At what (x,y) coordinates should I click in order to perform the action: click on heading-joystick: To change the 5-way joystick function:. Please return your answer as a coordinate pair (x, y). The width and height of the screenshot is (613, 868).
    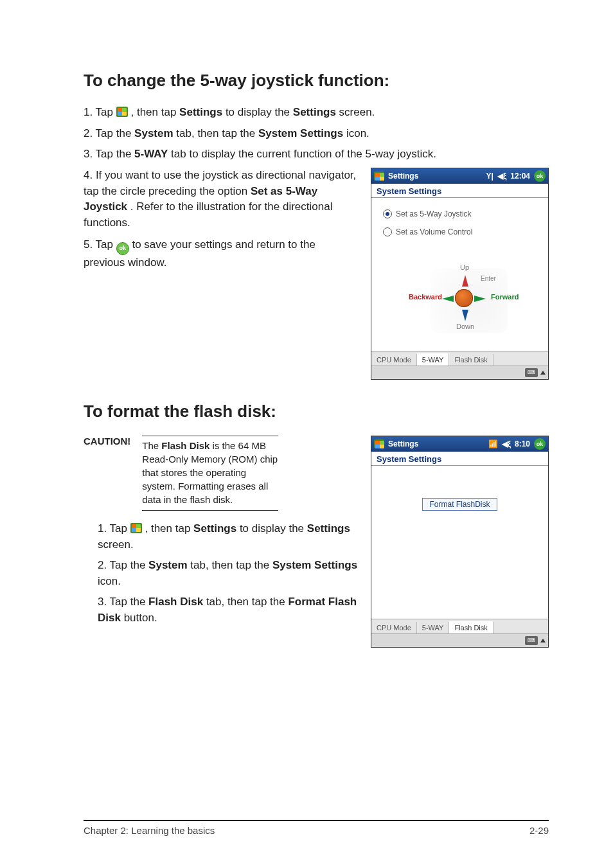
    Looking at the image, I should click on (316, 81).